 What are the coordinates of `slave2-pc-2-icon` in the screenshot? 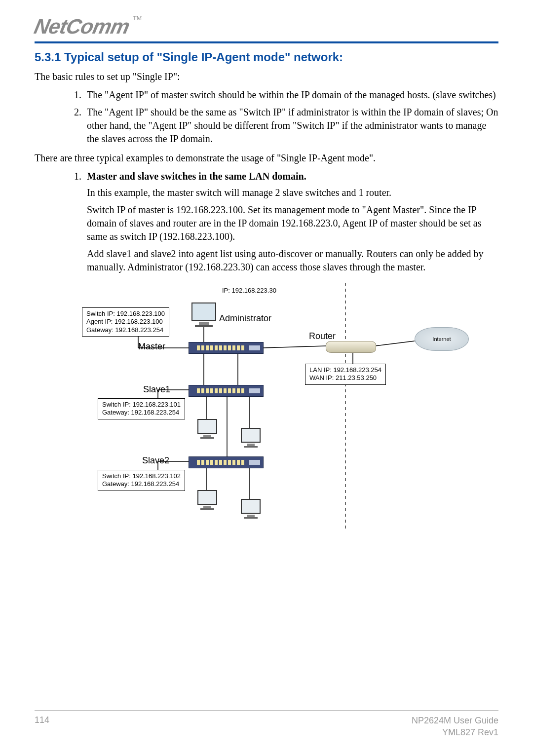 It's located at (251, 509).